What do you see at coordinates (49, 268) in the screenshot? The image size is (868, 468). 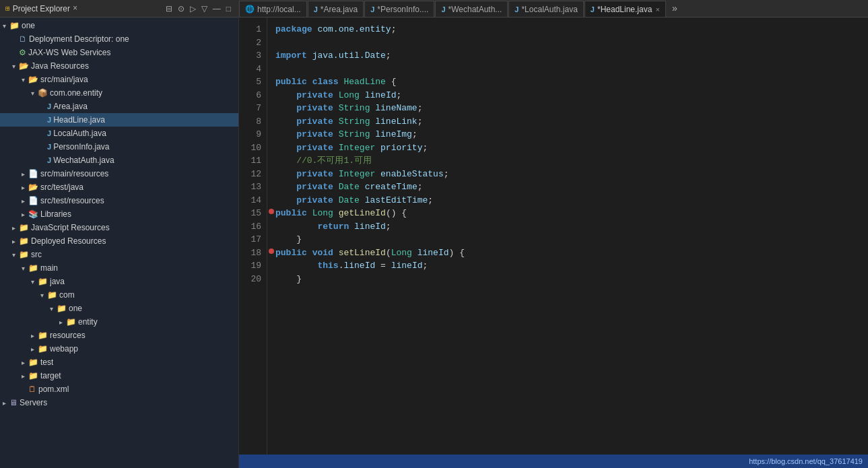 I see `tree-item-label: main` at bounding box center [49, 268].